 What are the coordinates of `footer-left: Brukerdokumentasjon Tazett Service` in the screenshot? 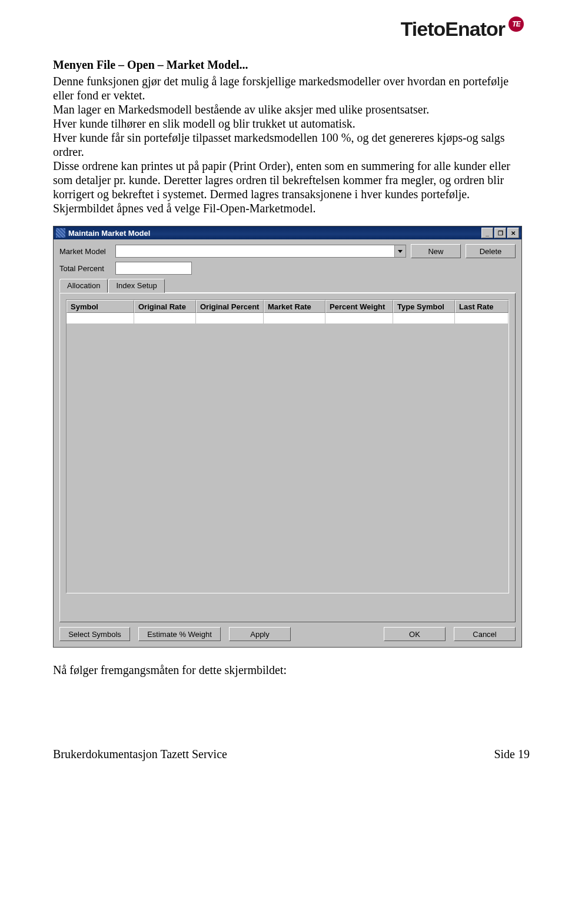 It's located at (140, 754).